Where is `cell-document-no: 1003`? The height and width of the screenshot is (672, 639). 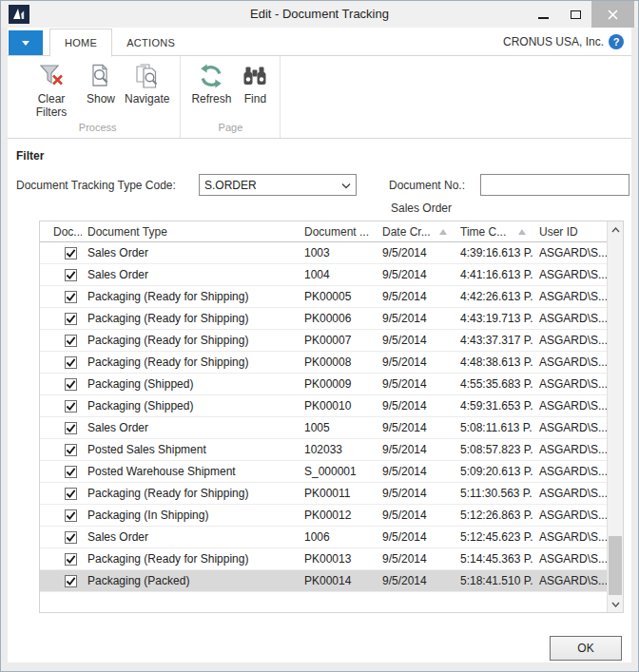
cell-document-no: 1003 is located at coordinates (334, 253).